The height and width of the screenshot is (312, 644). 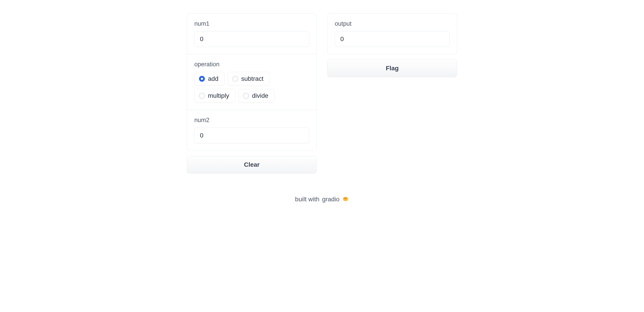 I want to click on num1-label: num1, so click(x=252, y=24).